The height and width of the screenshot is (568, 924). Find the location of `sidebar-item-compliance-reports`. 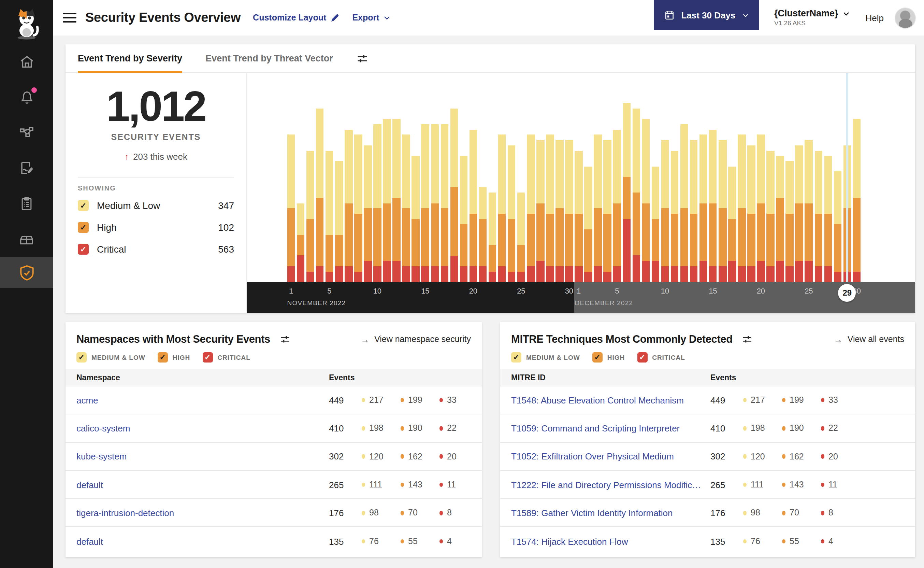

sidebar-item-compliance-reports is located at coordinates (27, 204).